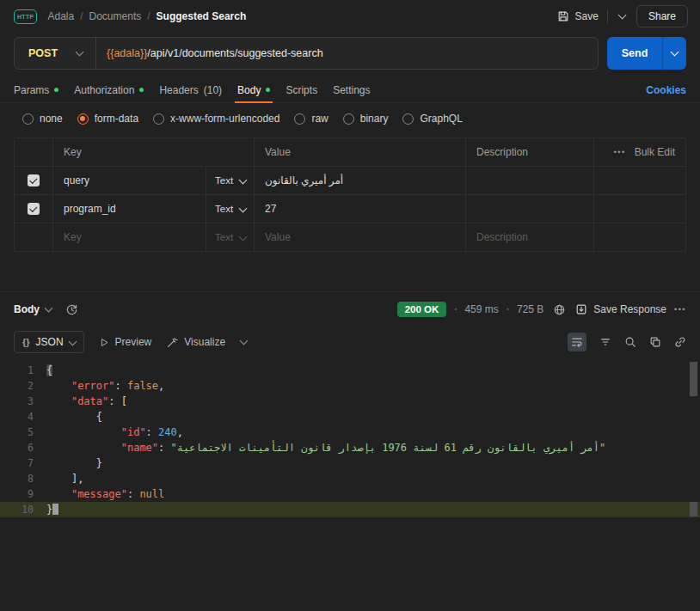  What do you see at coordinates (559, 309) in the screenshot?
I see `network-info-button` at bounding box center [559, 309].